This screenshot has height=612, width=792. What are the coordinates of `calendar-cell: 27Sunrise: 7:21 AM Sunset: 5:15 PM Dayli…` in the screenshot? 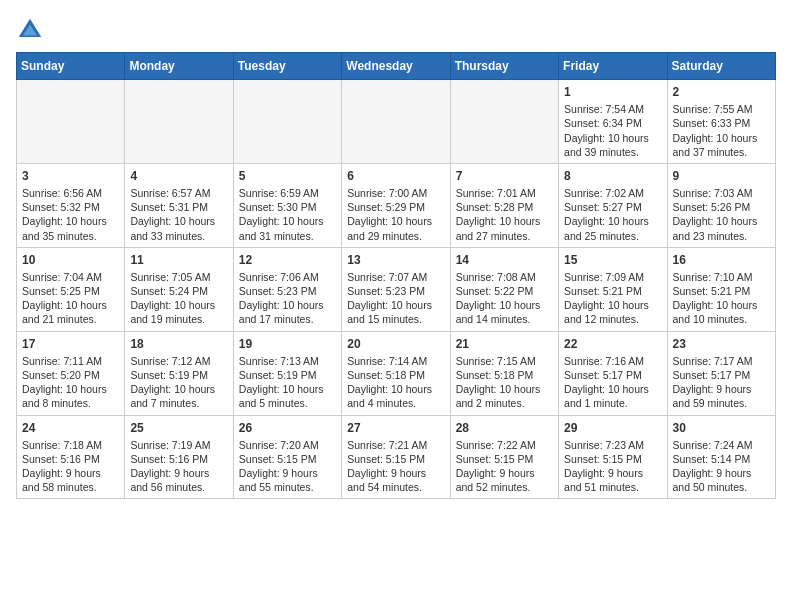 It's located at (396, 457).